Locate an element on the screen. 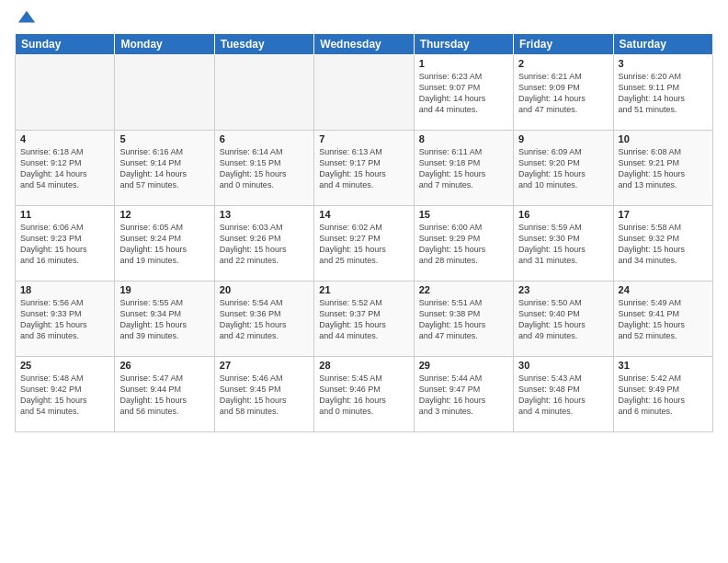  calendar-day-cell: 27Sunrise: 5:46 AMSunset: 9:45 PMDayligh… is located at coordinates (264, 395).